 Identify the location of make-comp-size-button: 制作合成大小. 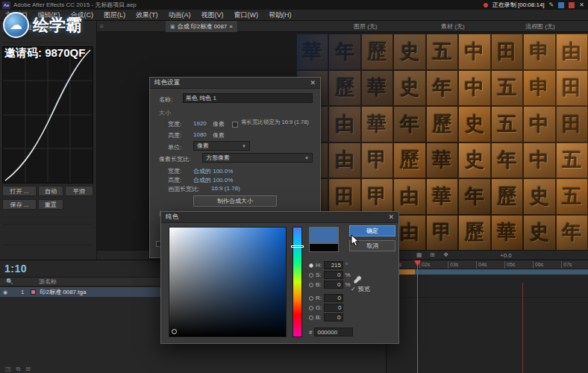
(235, 201).